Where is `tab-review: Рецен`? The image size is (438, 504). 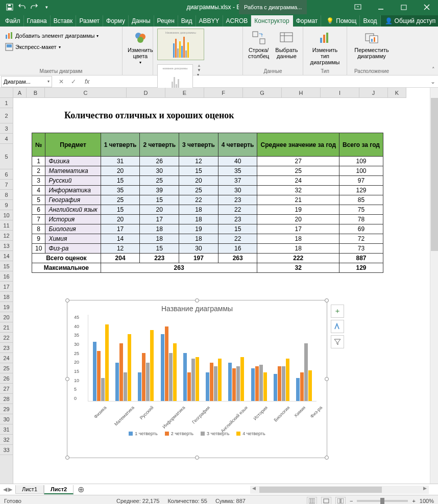 tab-review: Рецен is located at coordinates (166, 21).